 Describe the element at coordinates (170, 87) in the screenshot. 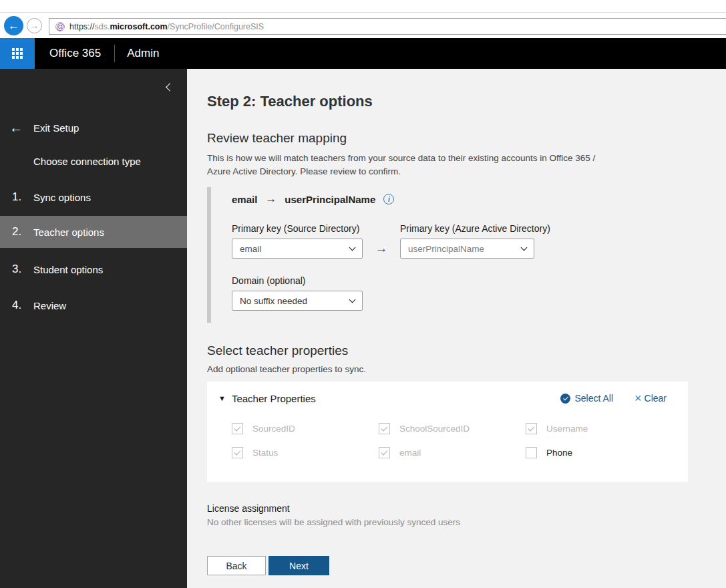

I see `chevron-left-icon` at that location.